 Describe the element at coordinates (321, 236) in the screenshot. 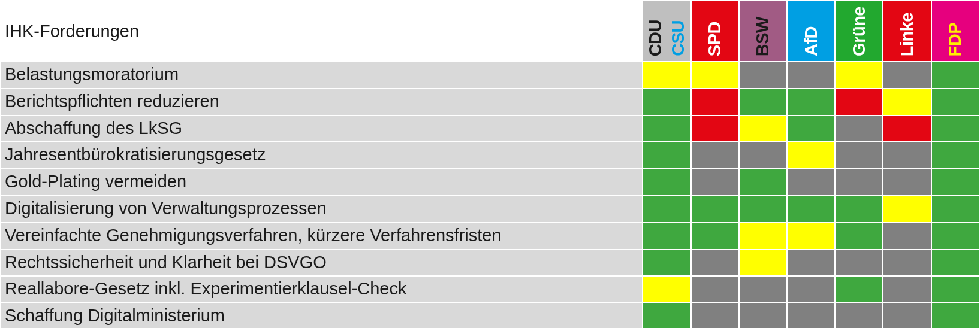

I see `row-label: Vereinfachte Genehmigungsverfahren, kürz…` at that location.